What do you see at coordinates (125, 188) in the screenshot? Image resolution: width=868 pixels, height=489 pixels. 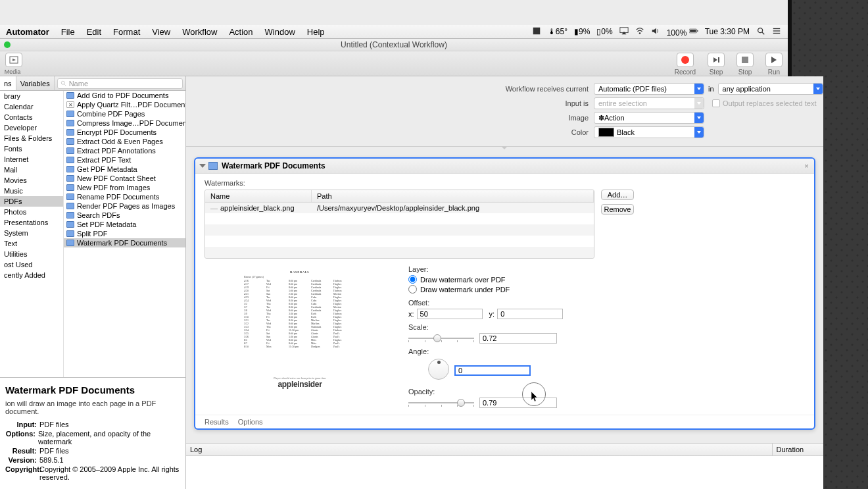 I see `action-item: New PDF from Images` at bounding box center [125, 188].